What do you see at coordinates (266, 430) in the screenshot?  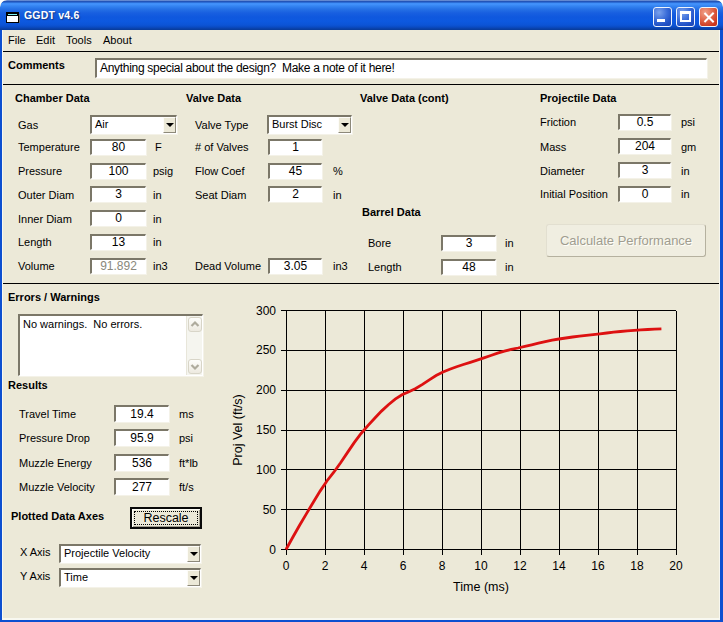 I see `svg-text: 150` at bounding box center [266, 430].